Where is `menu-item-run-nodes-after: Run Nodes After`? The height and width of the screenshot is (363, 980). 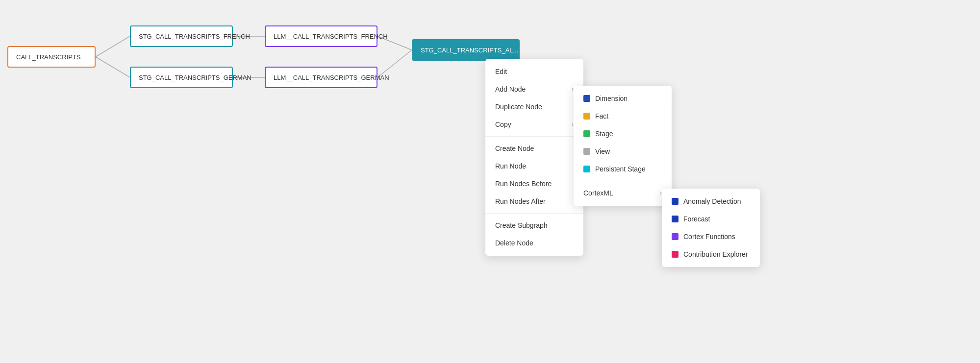 menu-item-run-nodes-after: Run Nodes After is located at coordinates (534, 201).